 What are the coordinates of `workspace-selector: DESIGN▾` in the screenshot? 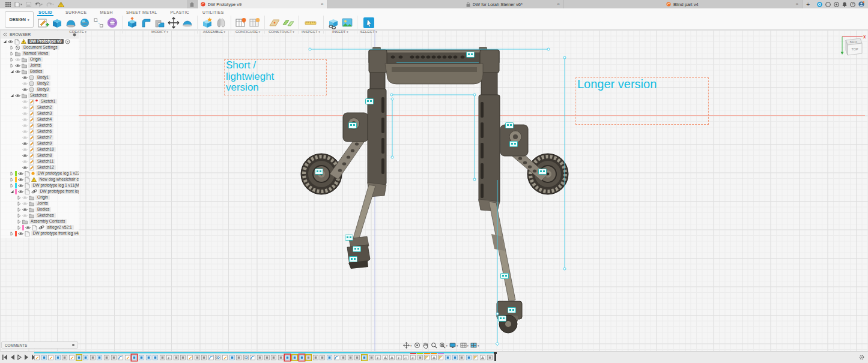 It's located at (19, 19).